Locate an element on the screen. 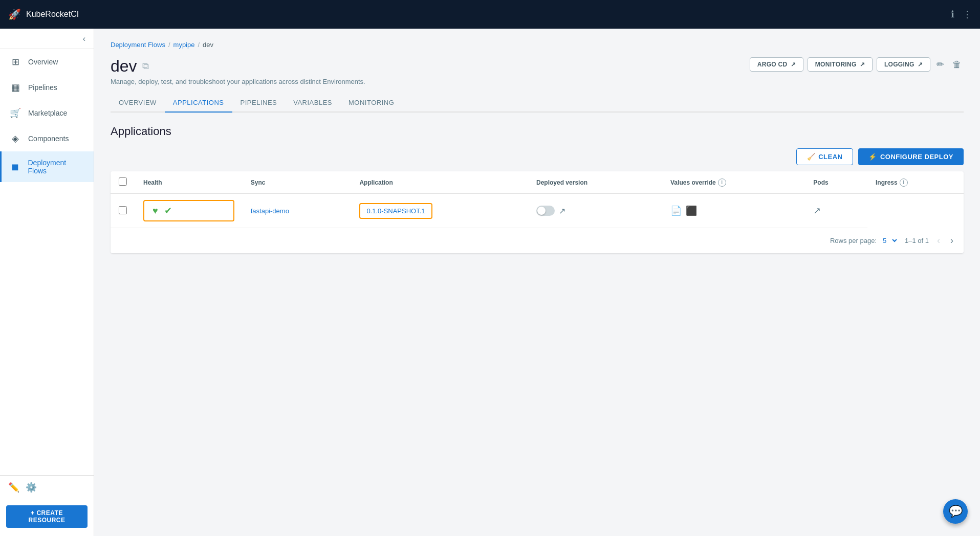 The image size is (980, 536). sidebar-toggle: ‹ is located at coordinates (47, 39).